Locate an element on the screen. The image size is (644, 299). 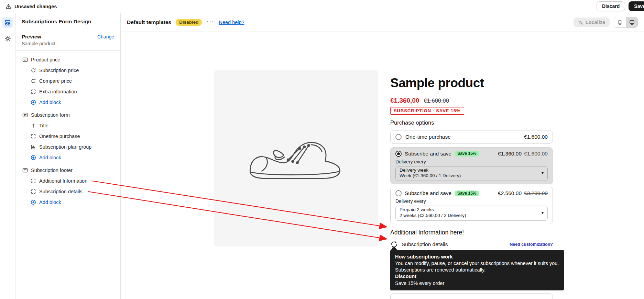
tree-item-label: Subscription price is located at coordinates (59, 70).